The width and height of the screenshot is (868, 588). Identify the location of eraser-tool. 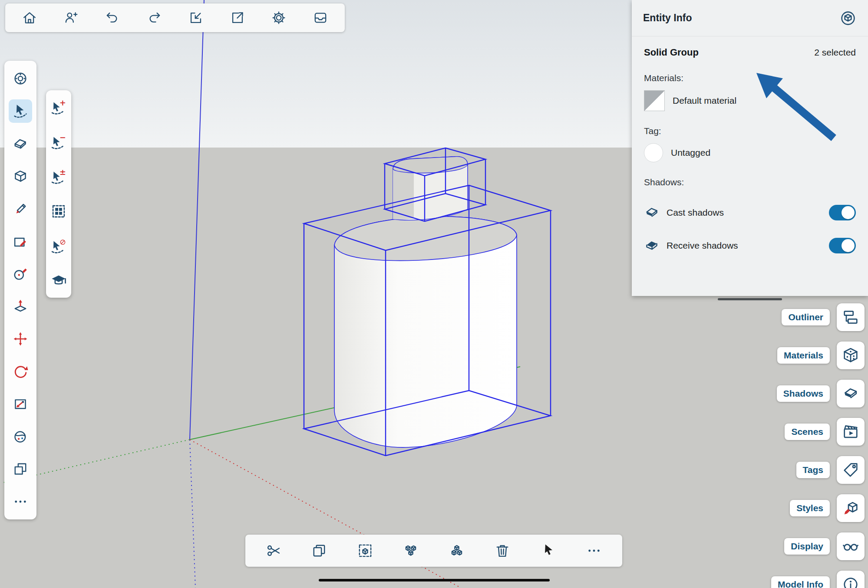
(20, 144).